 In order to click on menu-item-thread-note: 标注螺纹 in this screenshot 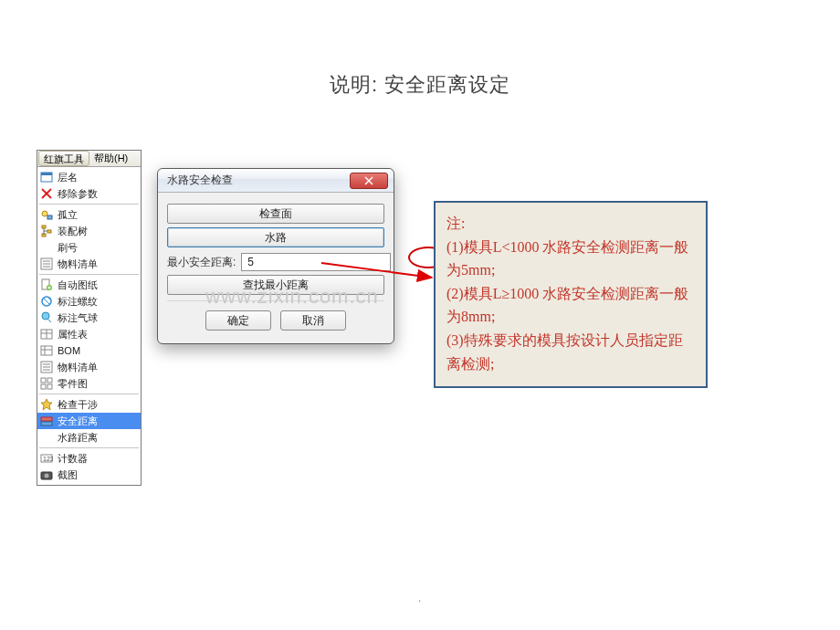, I will do `click(89, 301)`.